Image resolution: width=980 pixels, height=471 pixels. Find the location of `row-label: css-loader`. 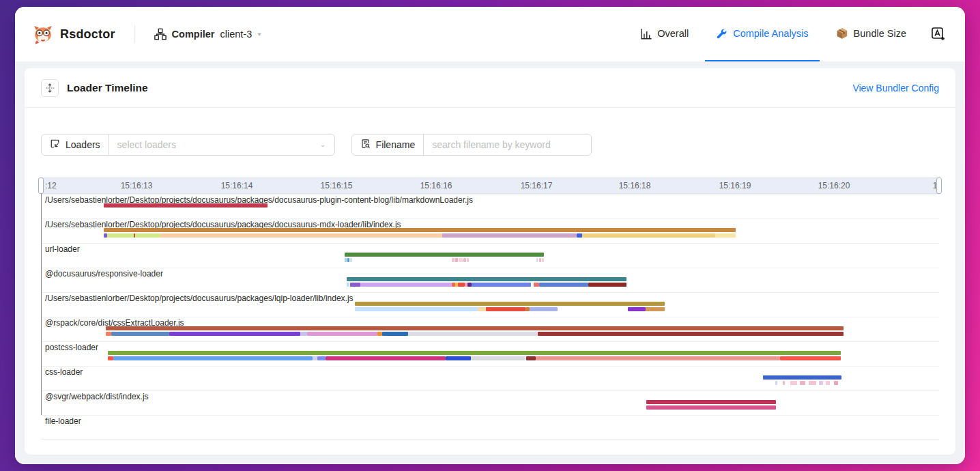

row-label: css-loader is located at coordinates (64, 372).